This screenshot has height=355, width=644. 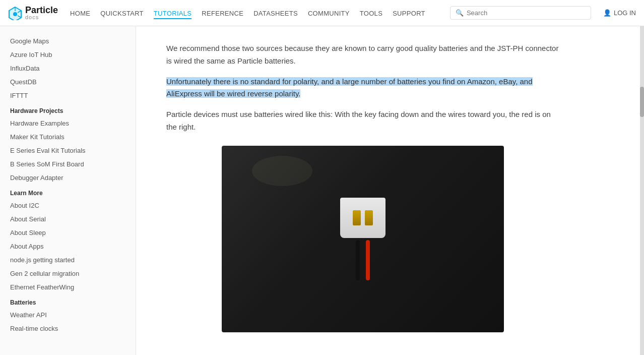 What do you see at coordinates (41, 10) in the screenshot?
I see `logo-particle-text: Particle` at bounding box center [41, 10].